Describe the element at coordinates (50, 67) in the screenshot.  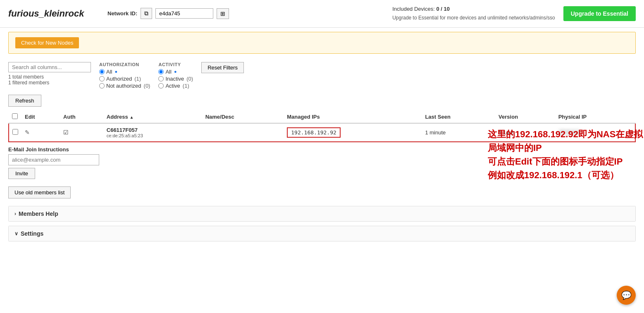
I see `search-input` at that location.